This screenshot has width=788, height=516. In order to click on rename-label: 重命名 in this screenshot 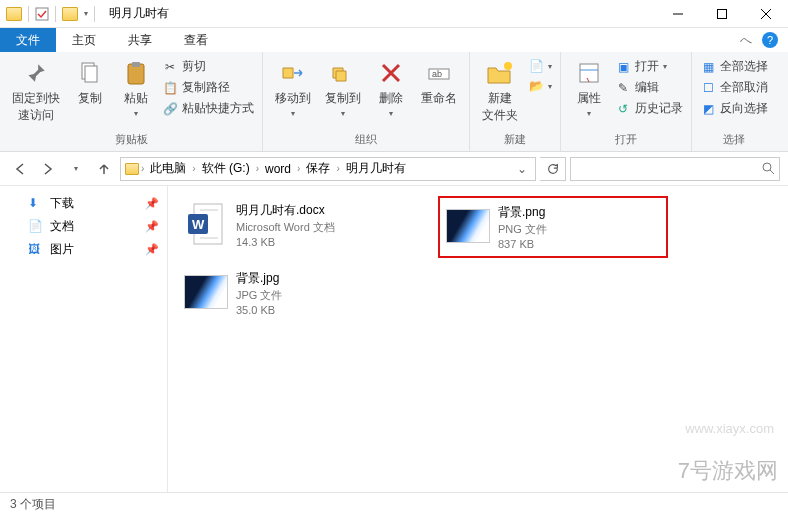, I will do `click(439, 98)`.